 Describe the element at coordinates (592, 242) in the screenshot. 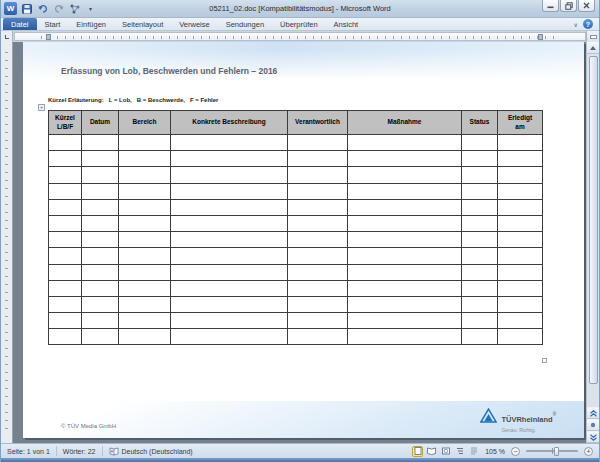

I see `vertical-scrollbar` at that location.